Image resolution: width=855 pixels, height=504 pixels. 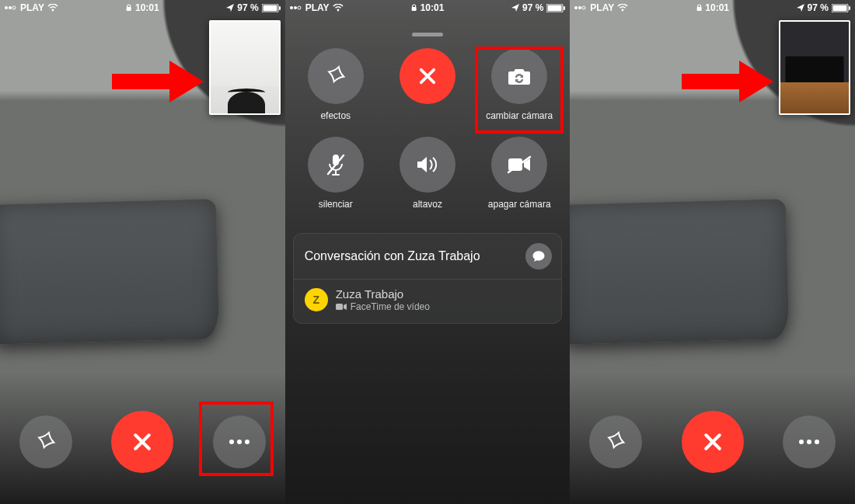 What do you see at coordinates (336, 116) in the screenshot?
I see `effects-label: efectos` at bounding box center [336, 116].